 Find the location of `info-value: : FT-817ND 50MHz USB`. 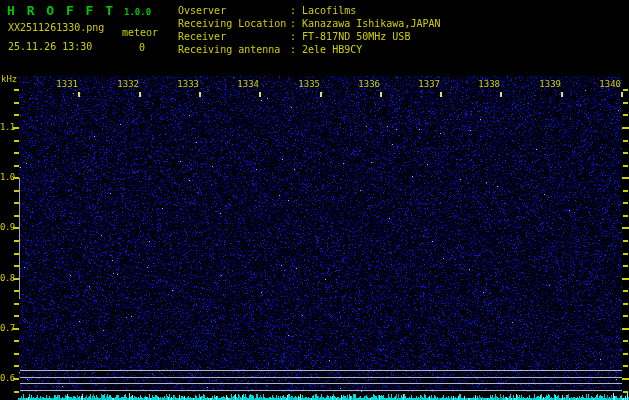

info-value: : FT-817ND 50MHz USB is located at coordinates (350, 36).